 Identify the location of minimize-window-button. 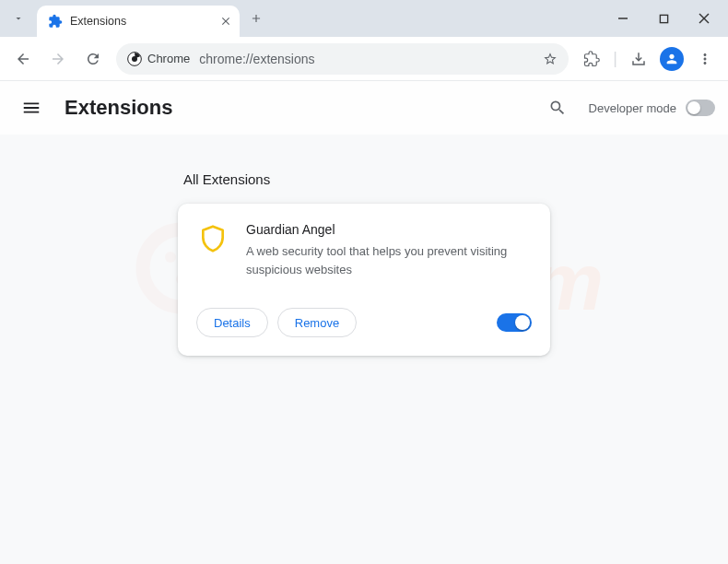
(623, 18).